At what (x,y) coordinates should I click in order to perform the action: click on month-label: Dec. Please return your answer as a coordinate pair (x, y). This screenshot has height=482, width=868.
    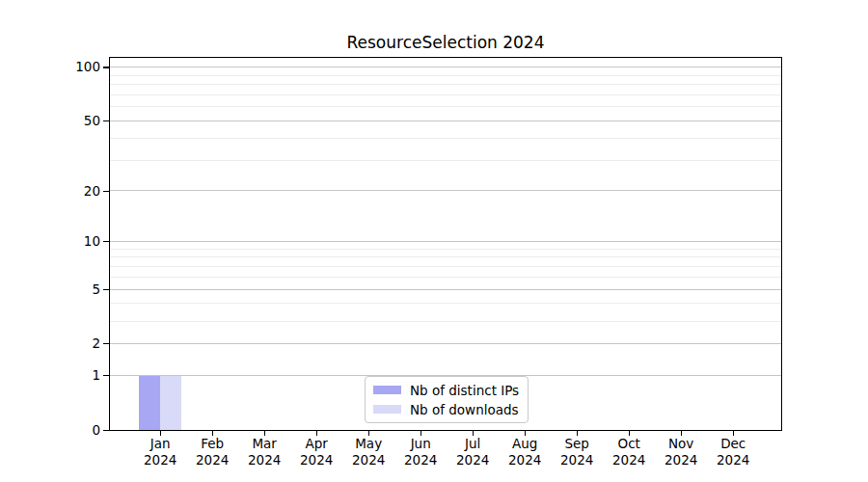
    Looking at the image, I should click on (733, 443).